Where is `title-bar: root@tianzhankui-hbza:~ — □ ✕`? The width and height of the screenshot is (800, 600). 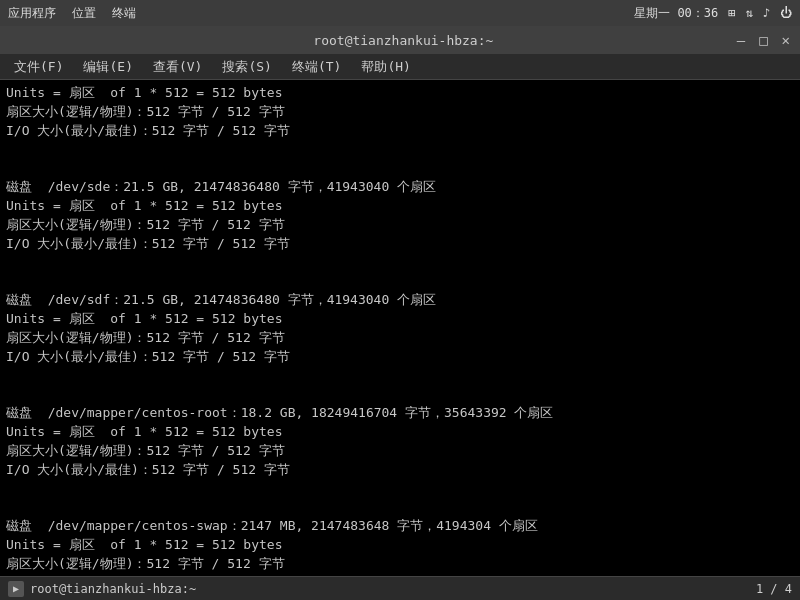 title-bar: root@tianzhankui-hbza:~ — □ ✕ is located at coordinates (400, 40).